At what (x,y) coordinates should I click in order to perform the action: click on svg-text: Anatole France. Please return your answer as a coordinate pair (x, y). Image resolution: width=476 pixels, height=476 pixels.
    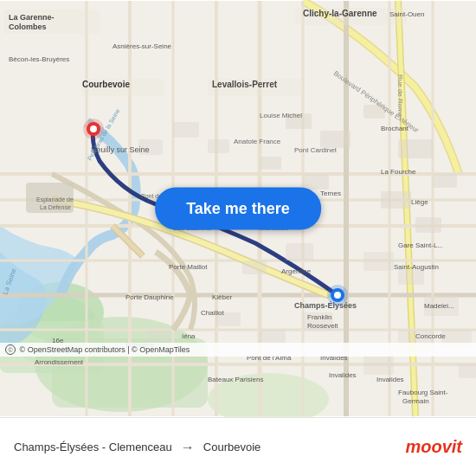
    Looking at the image, I should click on (258, 142).